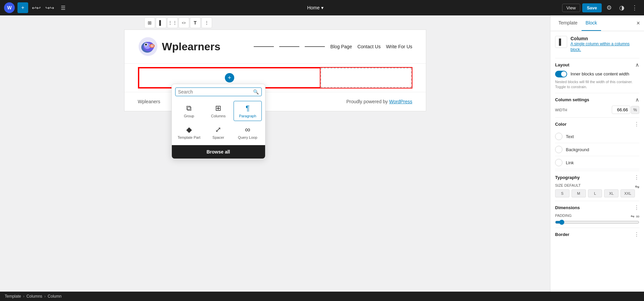 The image size is (644, 301). Describe the element at coordinates (341, 47) in the screenshot. I see `nav-blog-page: Blog Page` at that location.